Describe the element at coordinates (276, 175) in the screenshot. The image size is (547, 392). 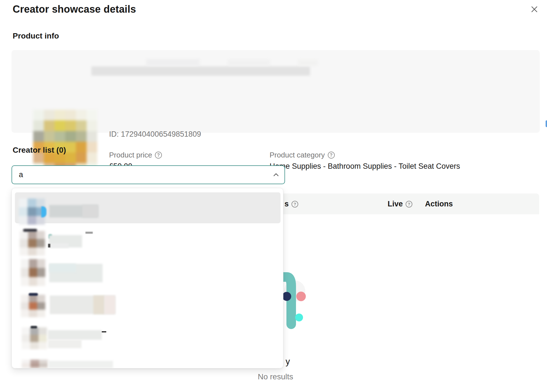
I see `chevron-up-icon` at that location.